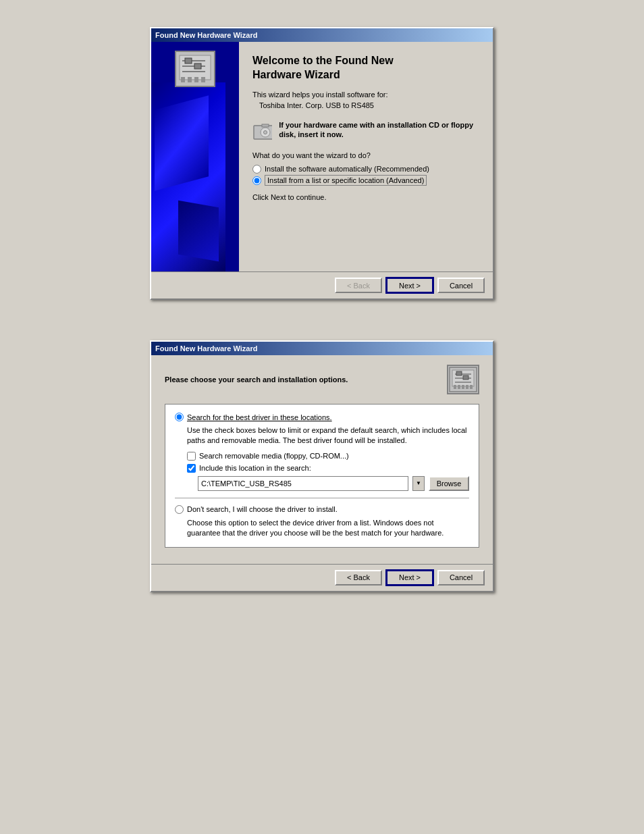  What do you see at coordinates (366, 105) in the screenshot?
I see `wizard1-device-name: Toshiba Inter. Corp. USB to RS485` at bounding box center [366, 105].